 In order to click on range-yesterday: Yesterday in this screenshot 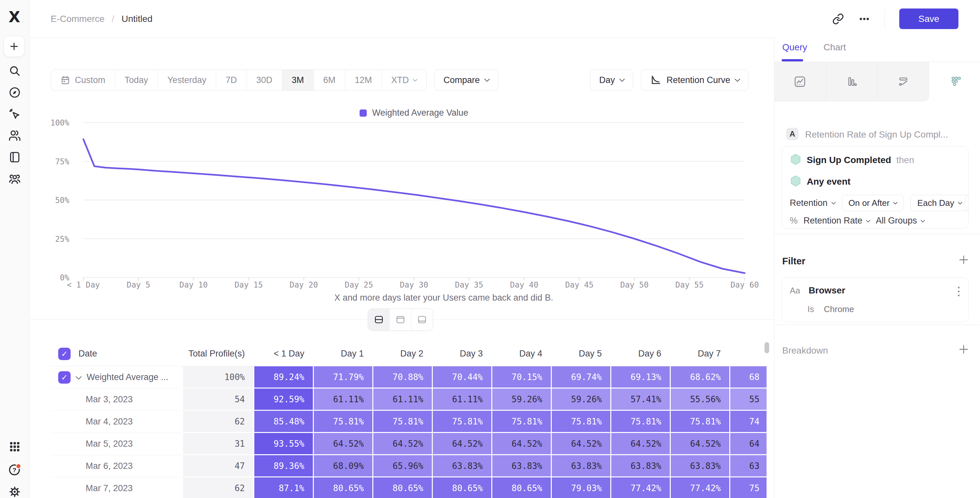, I will do `click(187, 80)`.